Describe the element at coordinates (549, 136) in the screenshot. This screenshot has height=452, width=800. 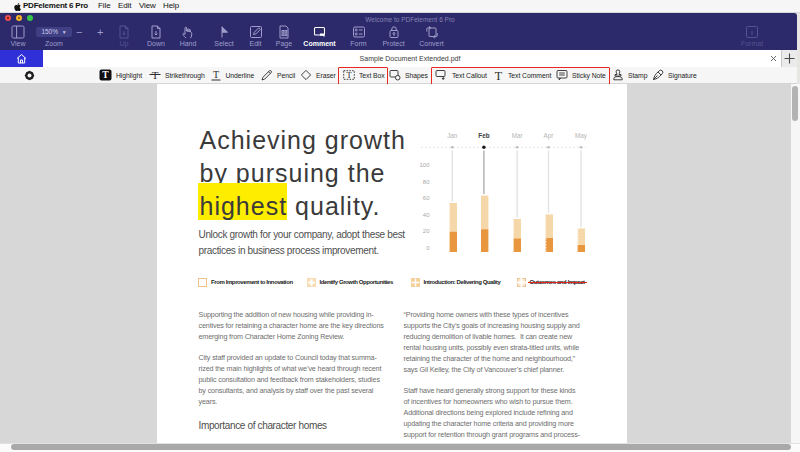
I see `svg-text: Apr` at that location.